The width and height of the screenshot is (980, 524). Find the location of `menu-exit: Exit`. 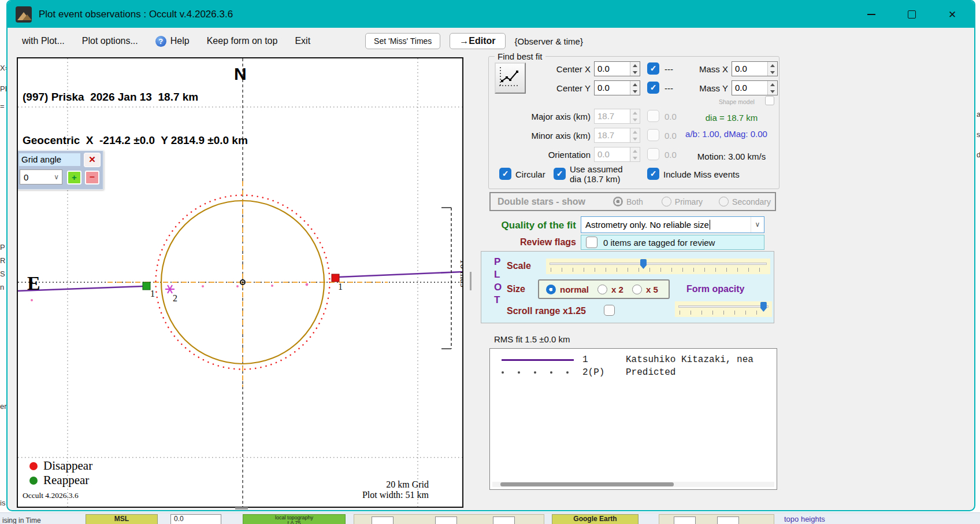

menu-exit: Exit is located at coordinates (303, 41).